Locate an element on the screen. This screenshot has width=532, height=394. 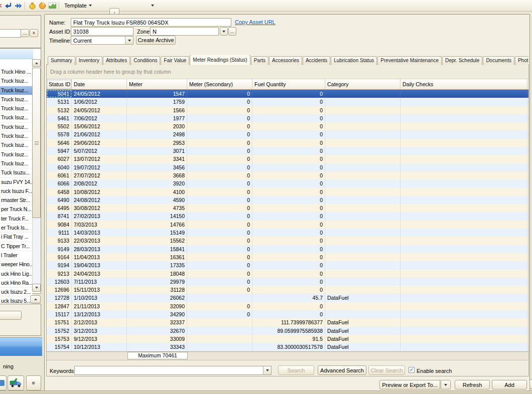
column-header-category: Category is located at coordinates (363, 84).